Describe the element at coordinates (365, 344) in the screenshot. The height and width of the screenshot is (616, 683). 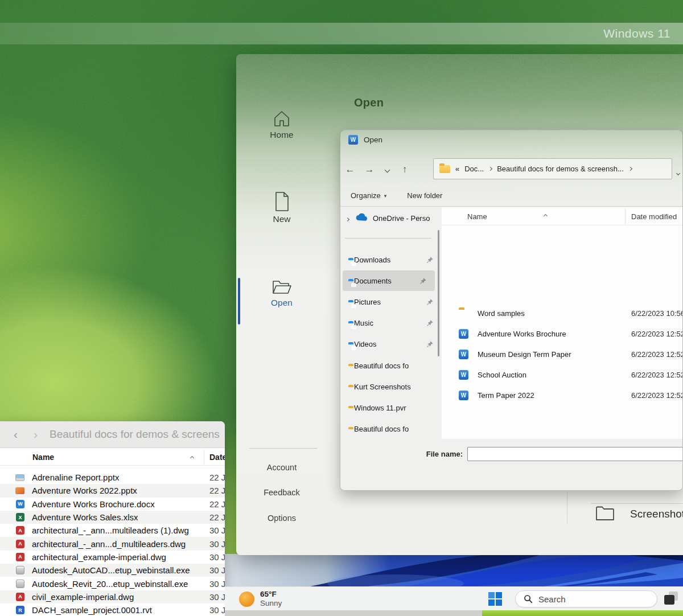
I see `tree-item-label: Videos` at that location.